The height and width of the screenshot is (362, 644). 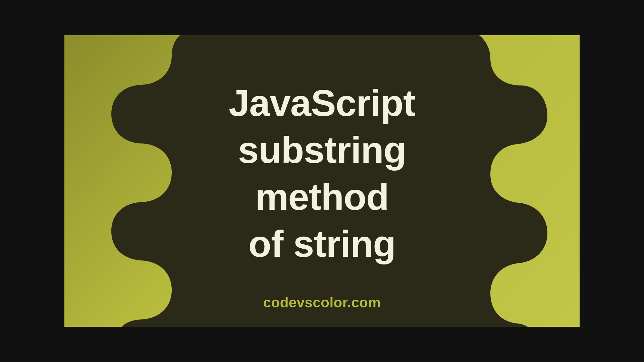 What do you see at coordinates (322, 103) in the screenshot?
I see `title-line-1: JavaScript` at bounding box center [322, 103].